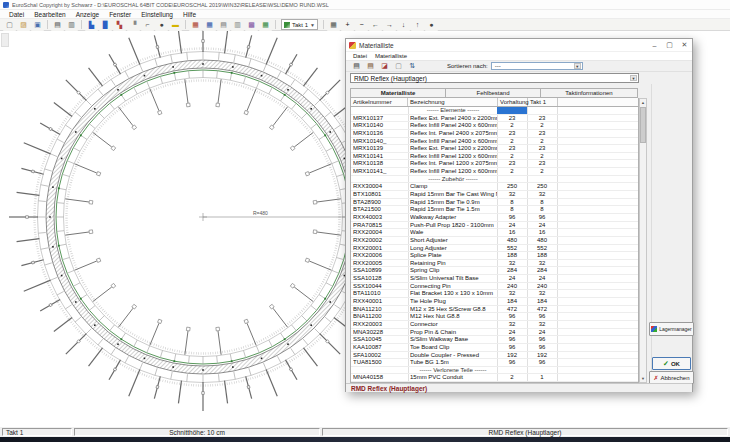 This screenshot has height=442, width=730. Describe the element at coordinates (376, 25) in the screenshot. I see `toolbar-button: ←` at that location.